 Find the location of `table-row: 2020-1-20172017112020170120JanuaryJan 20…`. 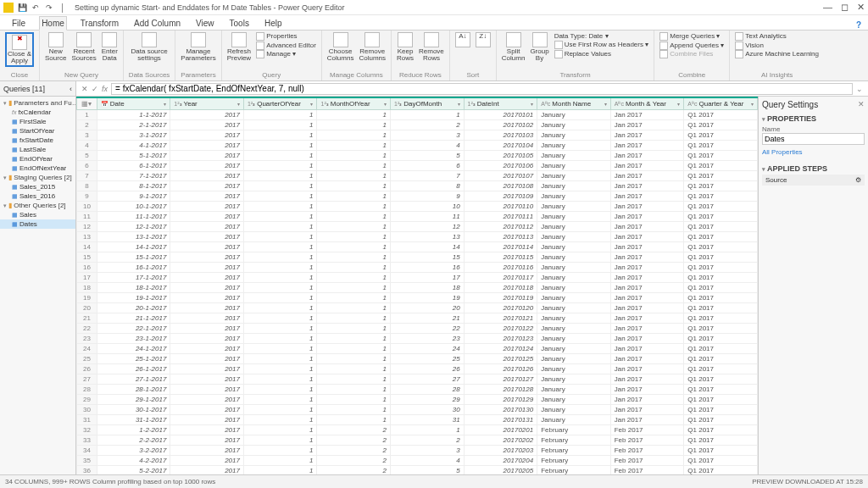

table-row: 2020-1-20172017112020170120JanuaryJan 20… is located at coordinates (417, 308).